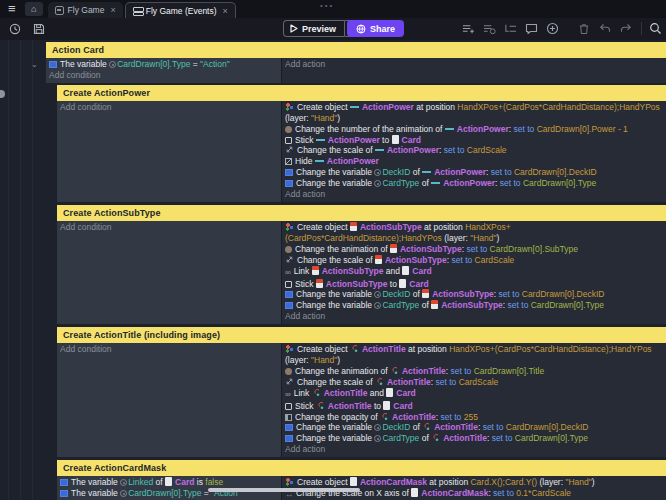  I want to click on redo-icon, so click(626, 28).